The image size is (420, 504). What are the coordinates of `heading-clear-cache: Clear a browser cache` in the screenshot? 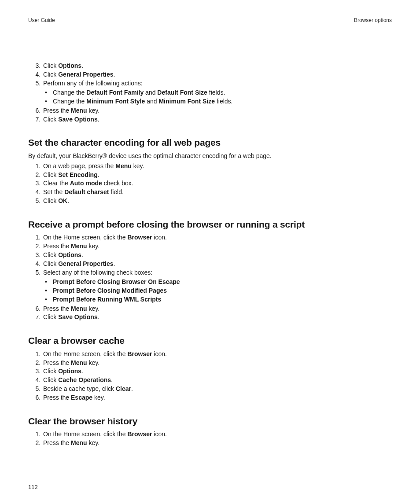 It's located at (210, 341).